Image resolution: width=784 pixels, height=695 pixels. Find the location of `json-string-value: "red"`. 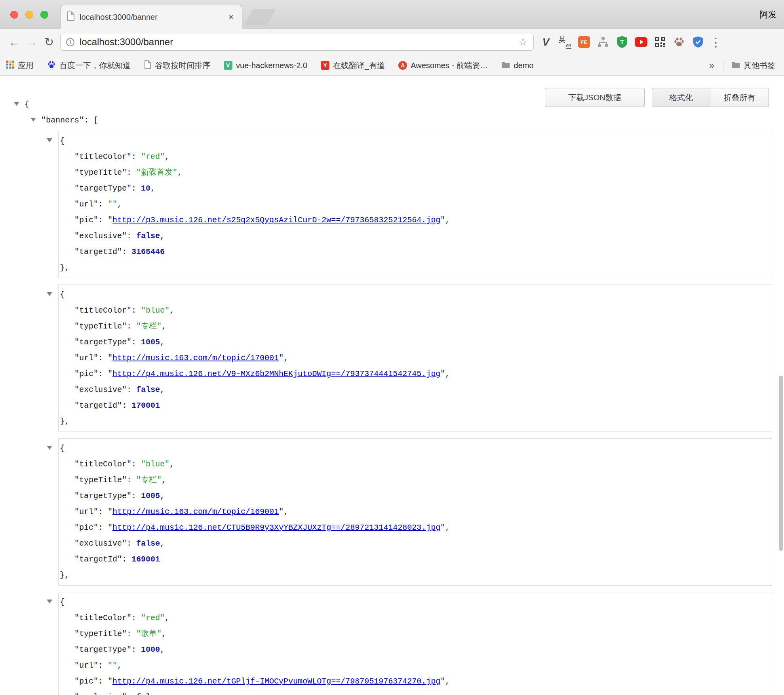

json-string-value: "red" is located at coordinates (153, 618).